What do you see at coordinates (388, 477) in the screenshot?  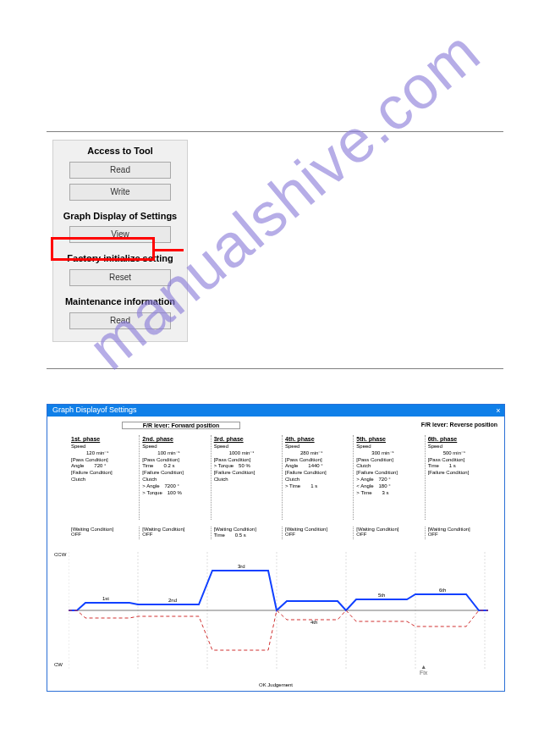 I see `phase-5: 5th. phaseSpeed 300 min⁻¹[Pass Condition…` at bounding box center [388, 477].